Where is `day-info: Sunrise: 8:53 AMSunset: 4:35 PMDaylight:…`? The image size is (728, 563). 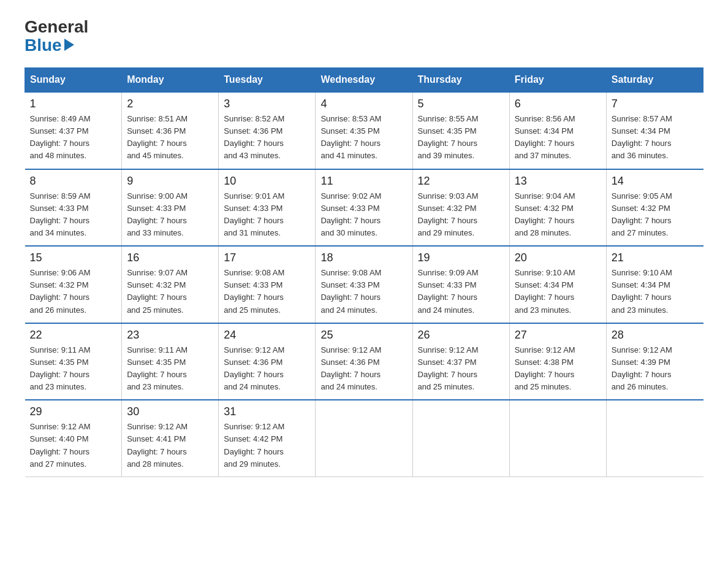 day-info: Sunrise: 8:53 AMSunset: 4:35 PMDaylight:… is located at coordinates (364, 137).